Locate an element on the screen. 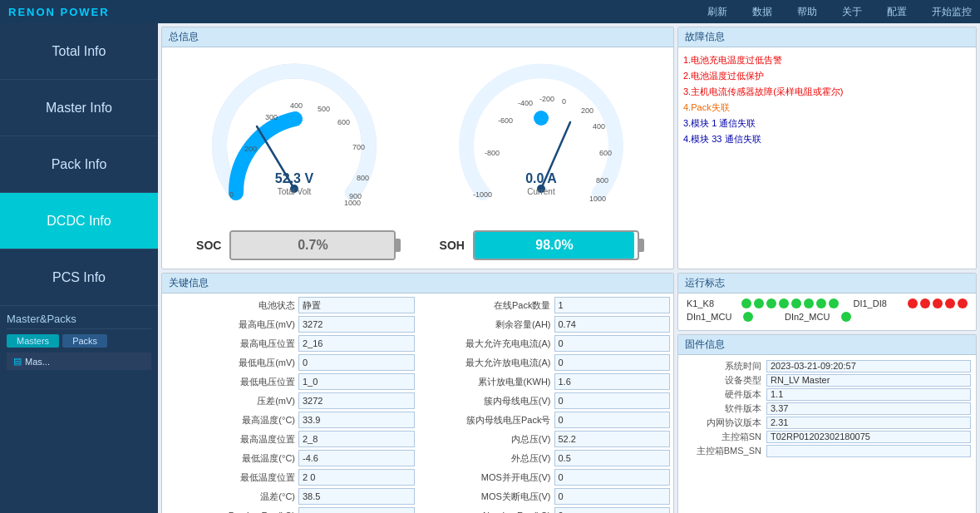 This screenshot has height=513, width=980. key-rvalue-3: 0 is located at coordinates (613, 363).